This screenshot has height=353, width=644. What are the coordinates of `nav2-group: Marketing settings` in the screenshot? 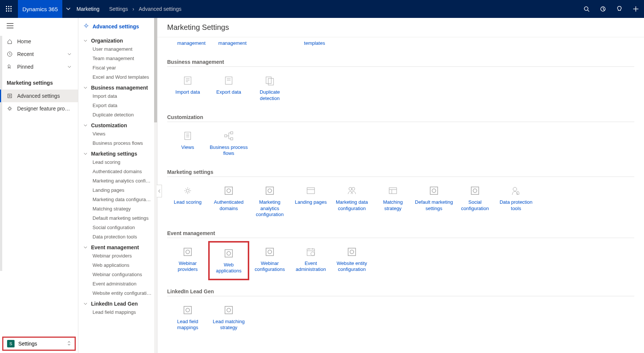 It's located at (118, 153).